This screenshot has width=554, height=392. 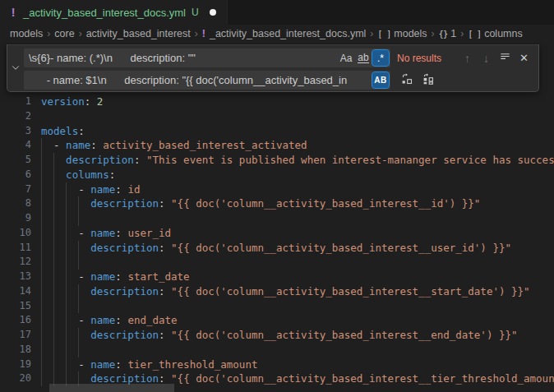 What do you see at coordinates (277, 160) in the screenshot?
I see `code-line: 5 description: "This event is published …` at bounding box center [277, 160].